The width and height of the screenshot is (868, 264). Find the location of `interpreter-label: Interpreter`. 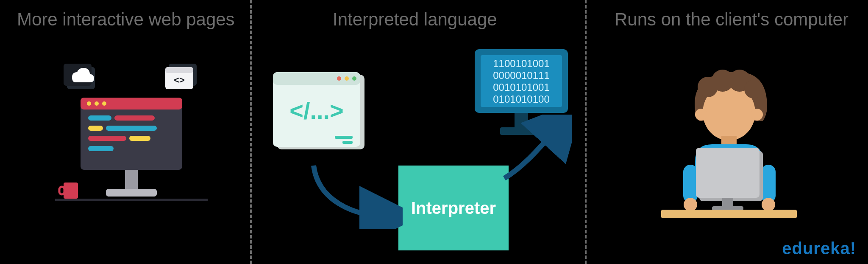

interpreter-label: Interpreter is located at coordinates (453, 208).